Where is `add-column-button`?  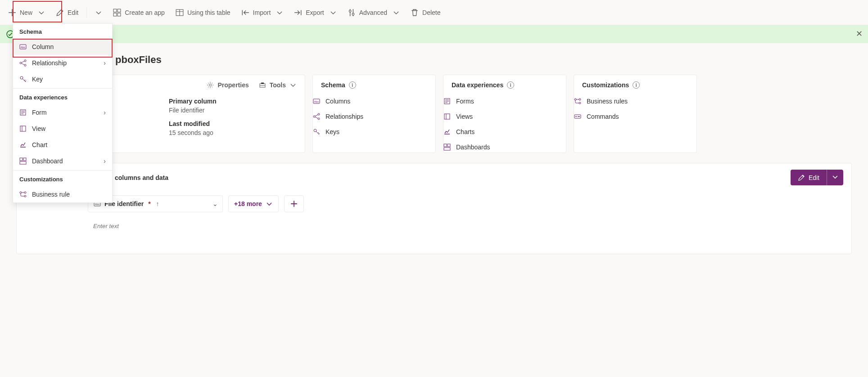 add-column-button is located at coordinates (294, 204).